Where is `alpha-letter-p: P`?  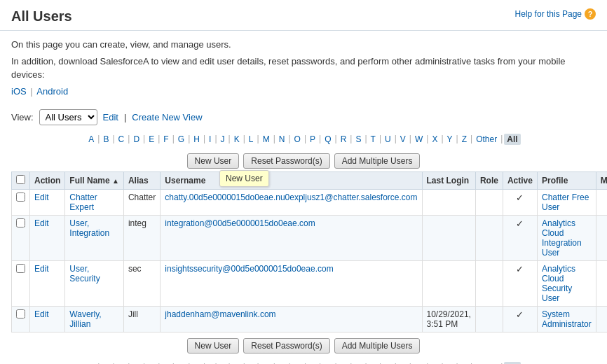
alpha-letter-p: P is located at coordinates (313, 139).